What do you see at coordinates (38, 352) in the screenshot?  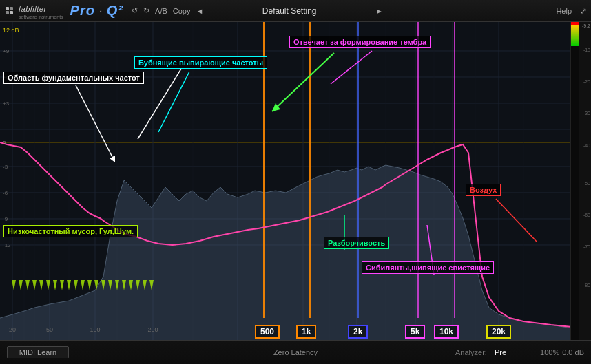 I see `midi-learn-button: MIDI Learn` at bounding box center [38, 352].